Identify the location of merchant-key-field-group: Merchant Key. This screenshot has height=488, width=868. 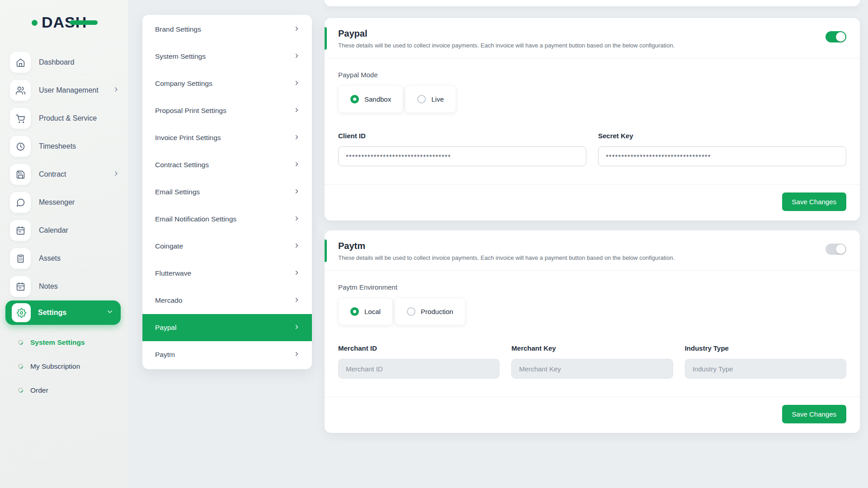
(592, 361).